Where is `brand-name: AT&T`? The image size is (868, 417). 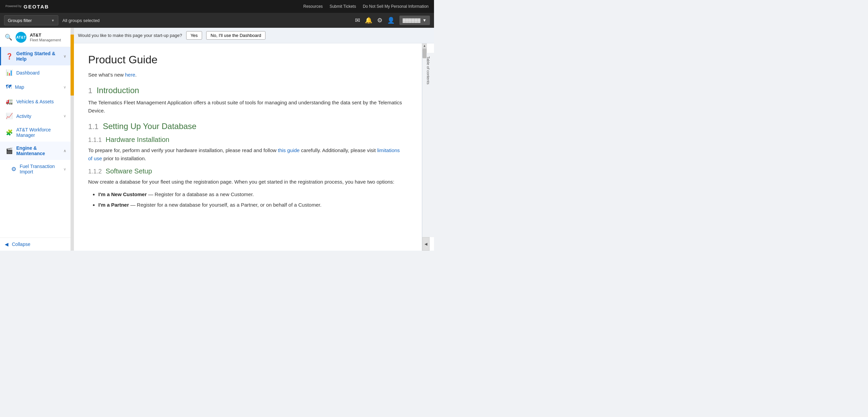 brand-name: AT&T is located at coordinates (45, 35).